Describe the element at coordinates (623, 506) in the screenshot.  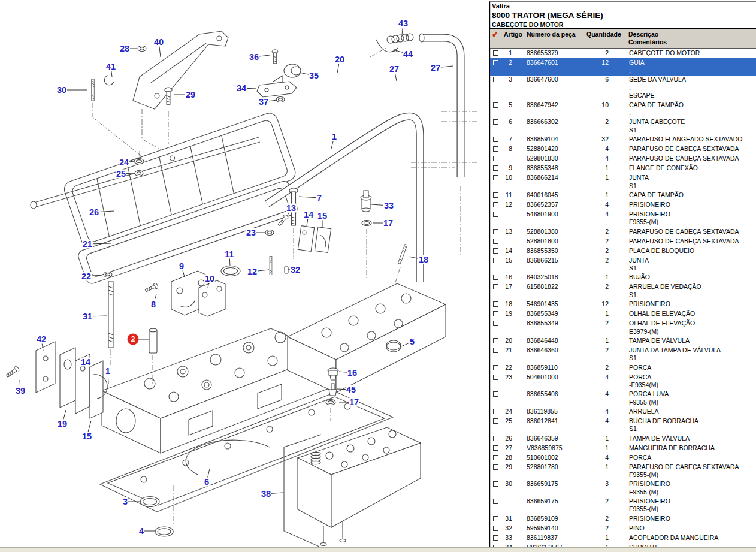
I see `table-row: 836659175 2 PRISIONEIROF9355-(M)` at that location.